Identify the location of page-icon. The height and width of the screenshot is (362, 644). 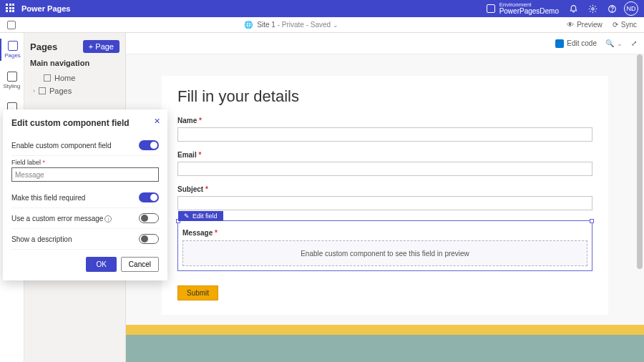
(42, 91).